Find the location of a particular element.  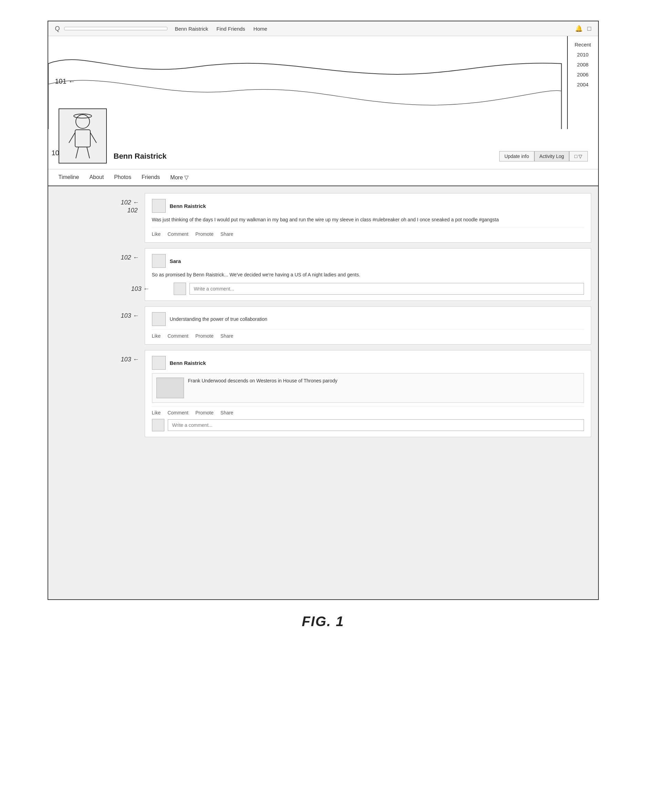

post-1-like: Like is located at coordinates (156, 234).